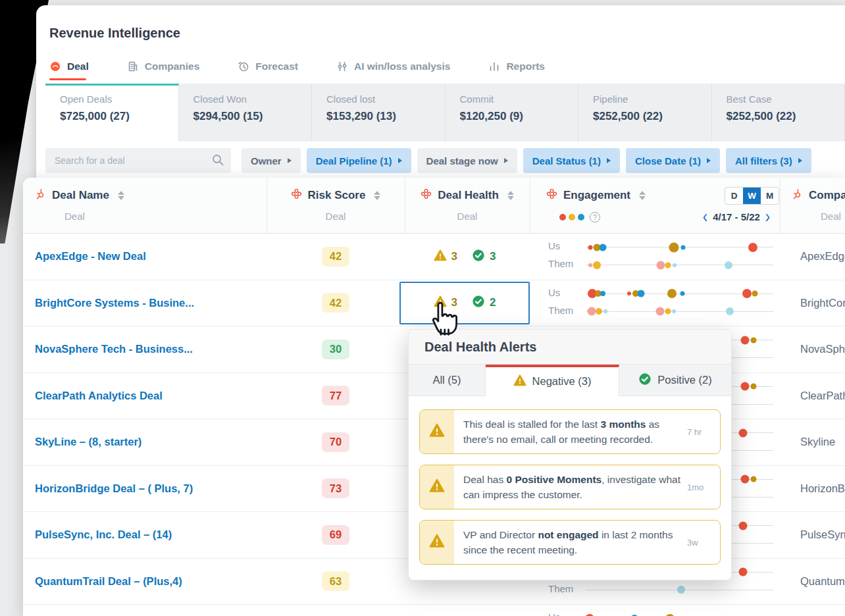 Image resolution: width=845 pixels, height=616 pixels. Describe the element at coordinates (359, 161) in the screenshot. I see `filter-chip-deal-pipeline-1-: Deal Pipeline (1)` at that location.